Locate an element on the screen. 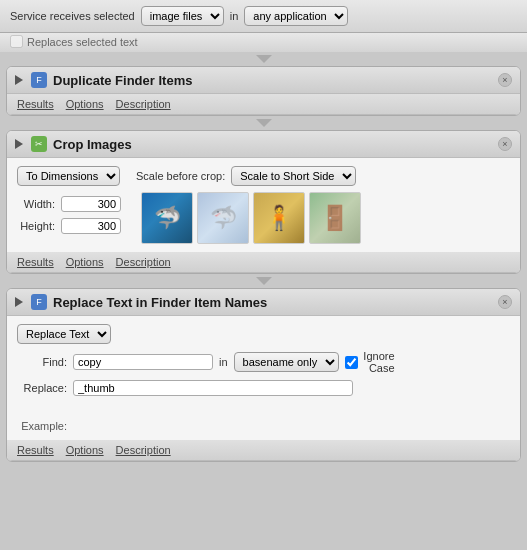 The height and width of the screenshot is (550, 527). file-type-select: image files is located at coordinates (182, 16).